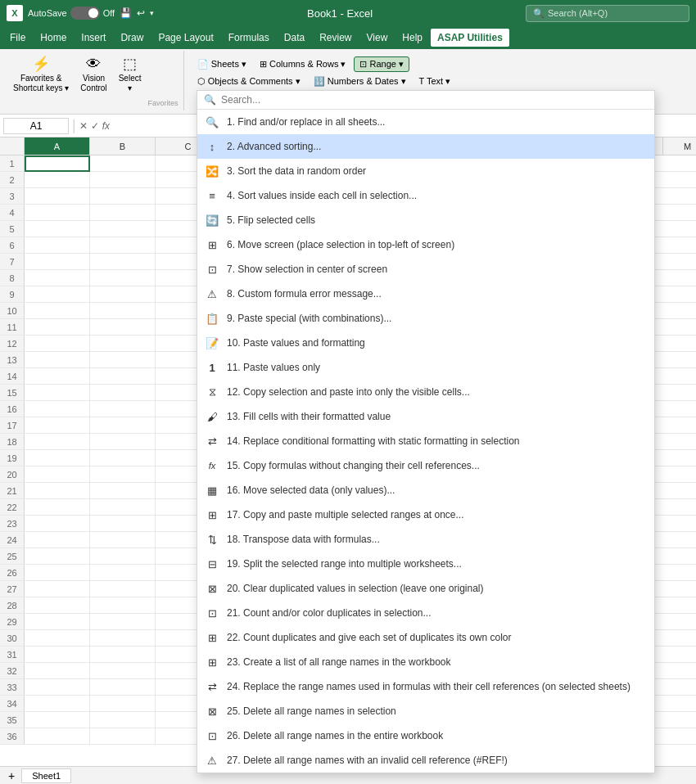 The height and width of the screenshot is (784, 696). I want to click on sheet-tab-1: Sheet1, so click(46, 776).